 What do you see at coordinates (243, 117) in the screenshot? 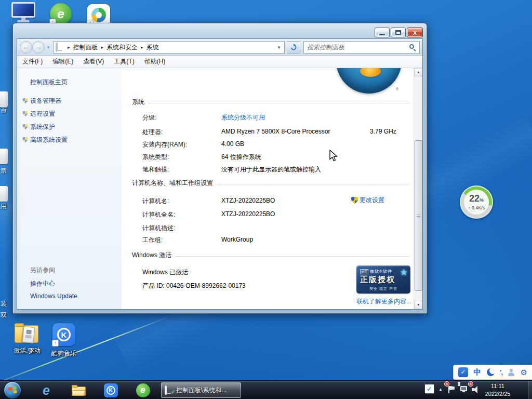
I see `rating-unavailable-link: 系统分级不可用` at bounding box center [243, 117].